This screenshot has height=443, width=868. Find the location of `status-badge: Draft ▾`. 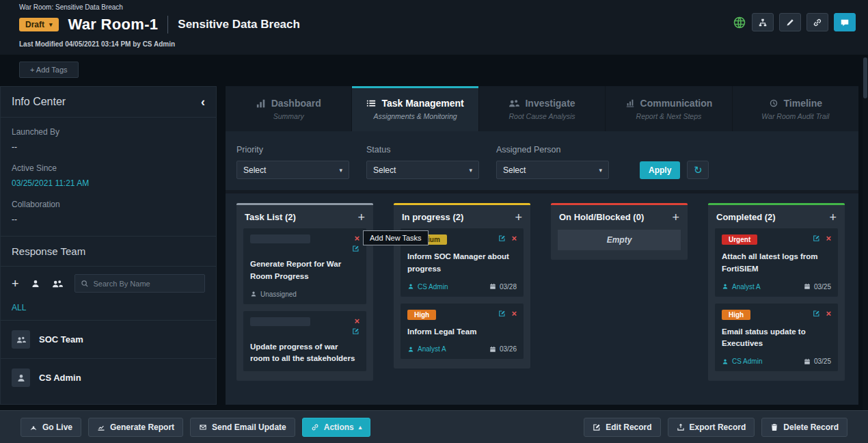

status-badge: Draft ▾ is located at coordinates (39, 25).